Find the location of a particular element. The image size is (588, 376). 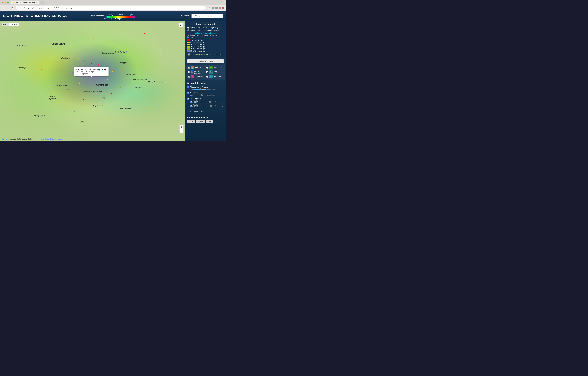

map-footer: Google Map data ©2018 Google | 2 km ────… is located at coordinates (32, 139).